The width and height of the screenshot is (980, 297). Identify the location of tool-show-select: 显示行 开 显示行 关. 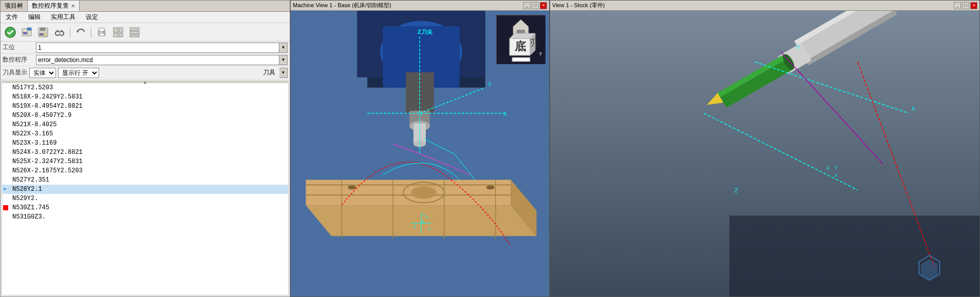
(79, 73).